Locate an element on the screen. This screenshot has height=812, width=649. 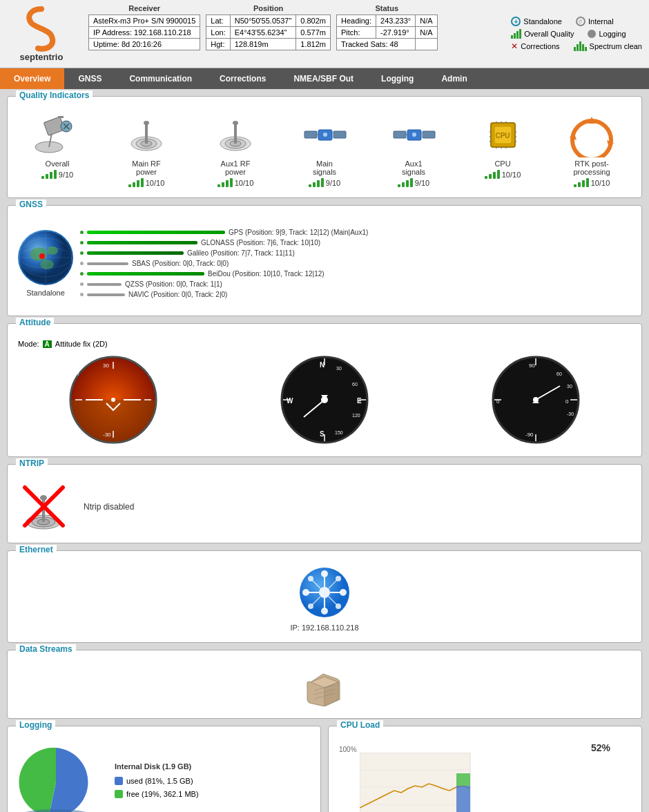
qzss-signal: QZSS (Position: 0|0, Track: 1|1) is located at coordinates (356, 284).